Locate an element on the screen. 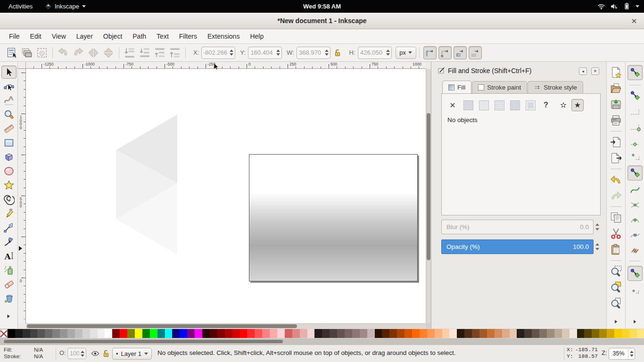 This screenshot has height=362, width=644. select-all-icon is located at coordinates (12, 53).